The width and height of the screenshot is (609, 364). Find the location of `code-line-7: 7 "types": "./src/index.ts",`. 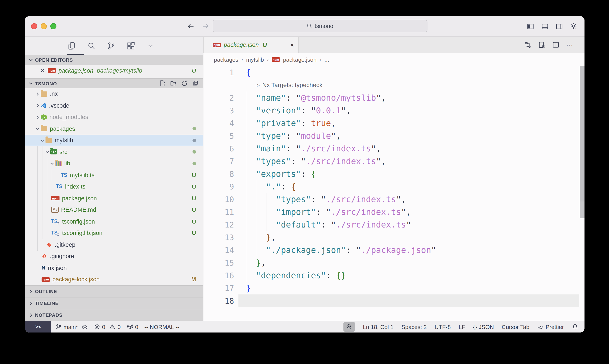

code-line-7: 7 "types": "./src/index.ts", is located at coordinates (394, 161).